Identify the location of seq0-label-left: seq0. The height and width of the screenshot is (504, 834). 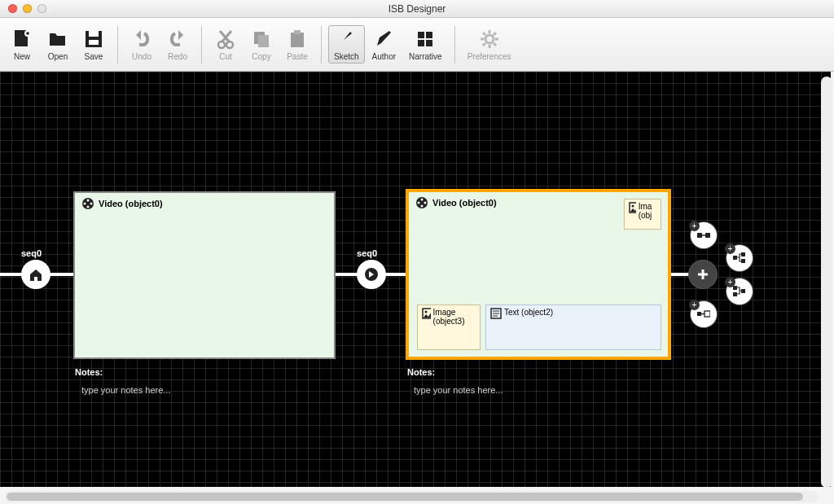
(31, 253).